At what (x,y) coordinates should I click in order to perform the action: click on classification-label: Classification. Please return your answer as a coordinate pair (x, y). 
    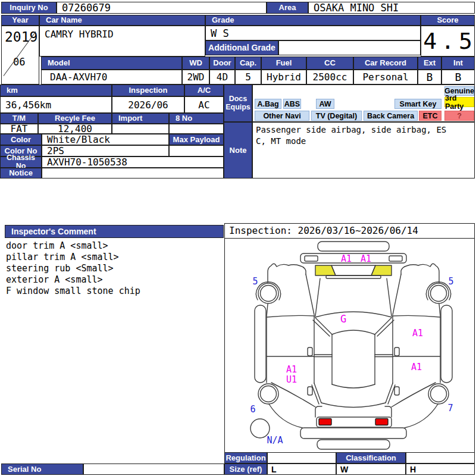
    Looking at the image, I should click on (371, 458).